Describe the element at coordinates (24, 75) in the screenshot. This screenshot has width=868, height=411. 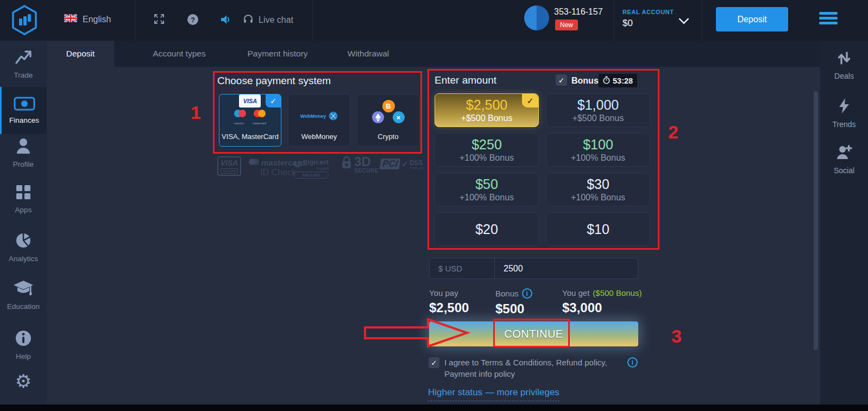
I see `sidebar-label: Trade` at that location.